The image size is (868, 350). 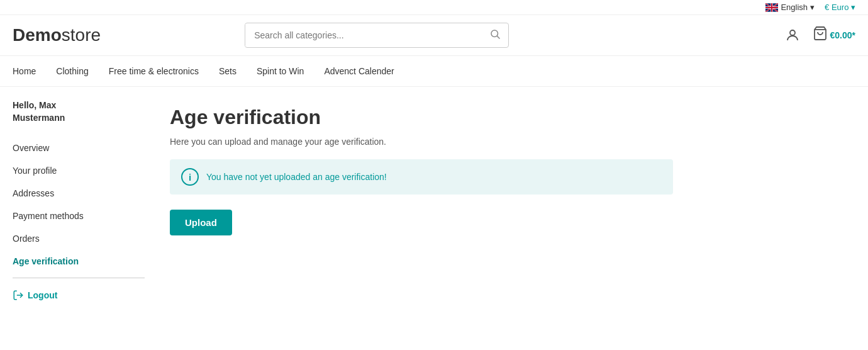 I want to click on account-button, so click(x=793, y=35).